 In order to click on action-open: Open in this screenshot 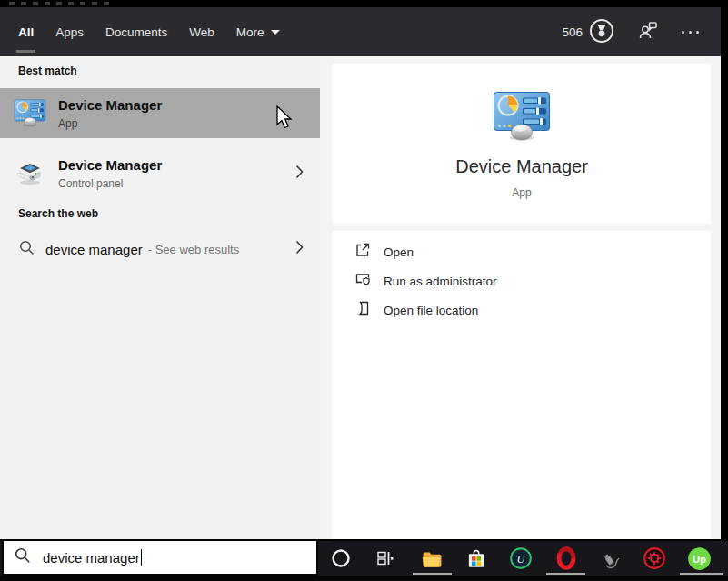, I will do `click(533, 252)`.